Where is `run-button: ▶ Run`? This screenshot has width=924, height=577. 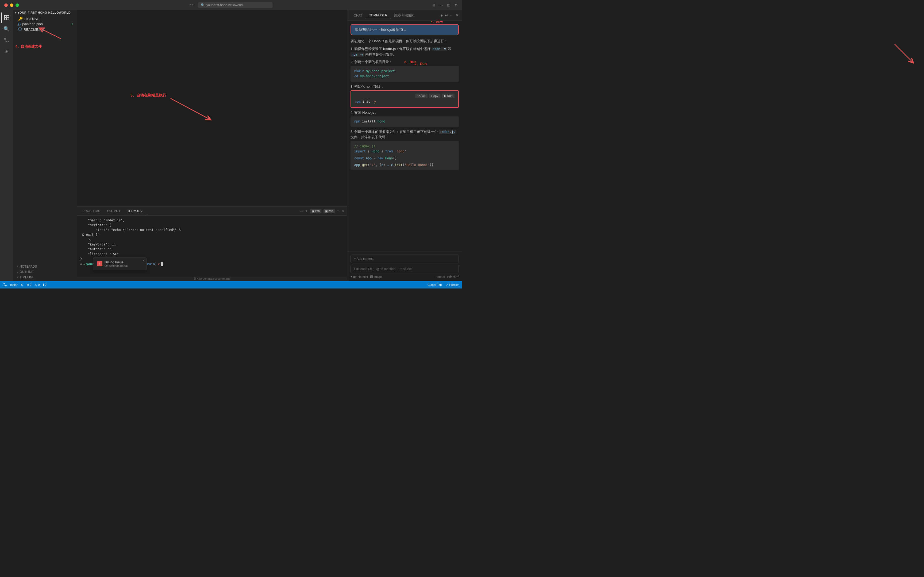 run-button: ▶ Run is located at coordinates (448, 96).